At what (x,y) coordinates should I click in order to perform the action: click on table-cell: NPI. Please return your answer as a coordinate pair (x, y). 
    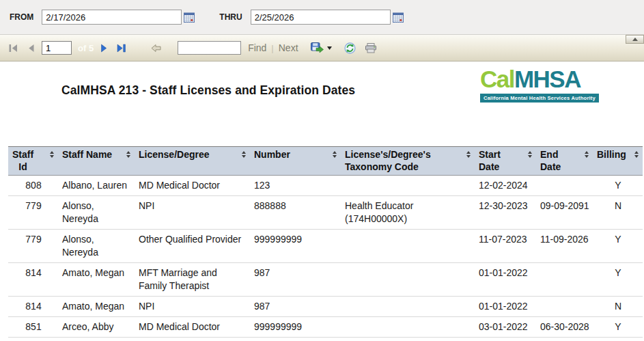
    Looking at the image, I should click on (193, 213).